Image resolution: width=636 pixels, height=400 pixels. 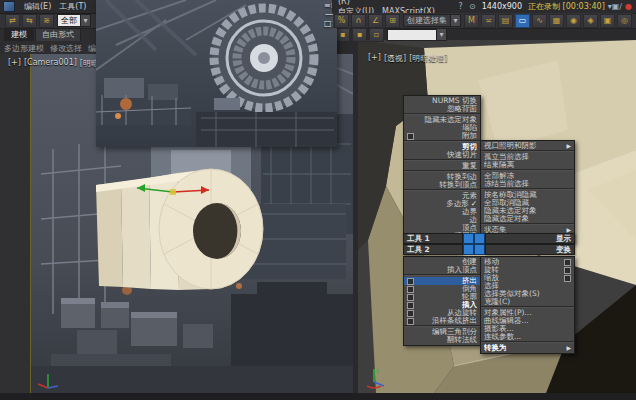 I want to click on quad-menu-item: 旋转 ✓ ▶, so click(x=528, y=270).